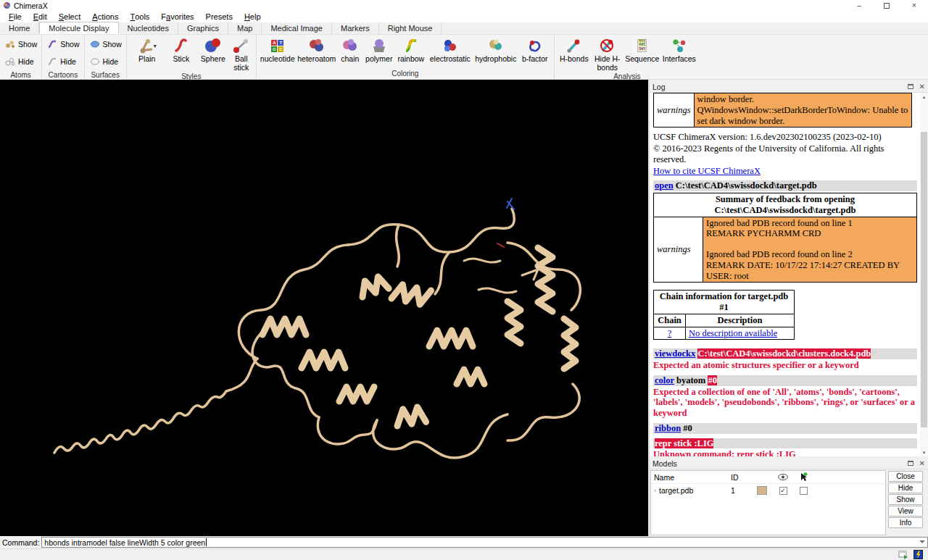  Describe the element at coordinates (655, 490) in the screenshot. I see `model-expander-icon: ›` at that location.